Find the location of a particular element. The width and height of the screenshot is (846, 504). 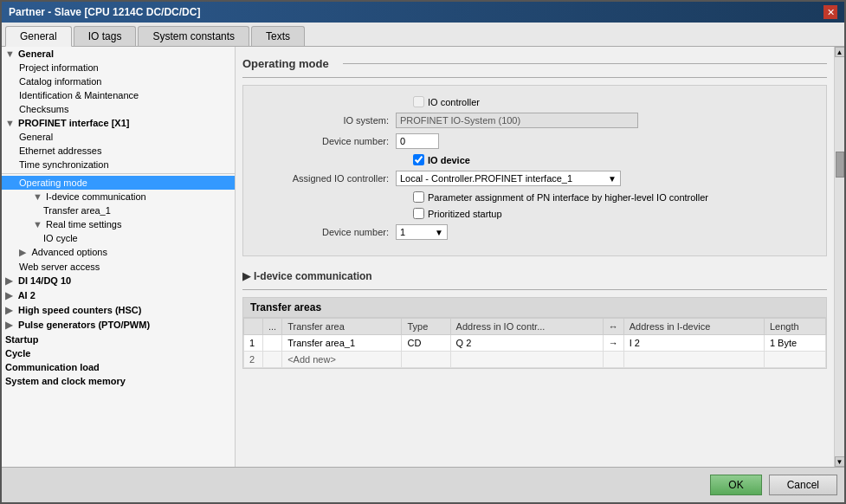

cancel-button: Cancel is located at coordinates (804, 485).